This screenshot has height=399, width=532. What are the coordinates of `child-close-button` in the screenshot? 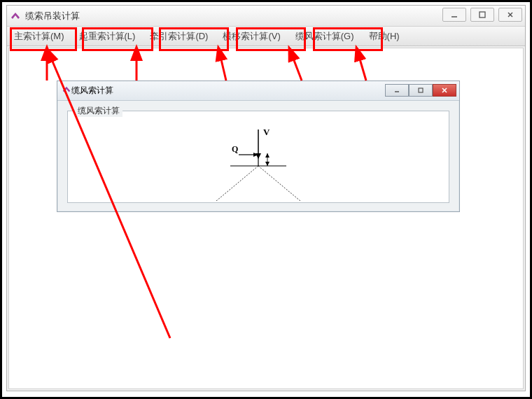 It's located at (444, 90).